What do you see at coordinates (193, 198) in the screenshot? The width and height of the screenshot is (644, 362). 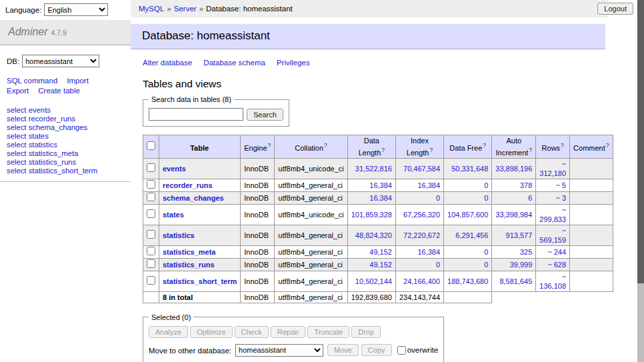 I see `table-name-link: schema_changes` at bounding box center [193, 198].